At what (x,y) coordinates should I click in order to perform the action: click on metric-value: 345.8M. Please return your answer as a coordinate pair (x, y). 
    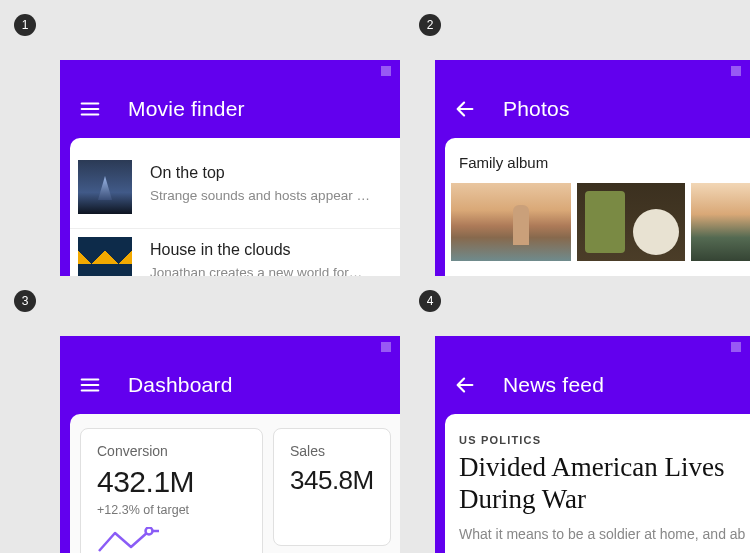
    Looking at the image, I should click on (332, 480).